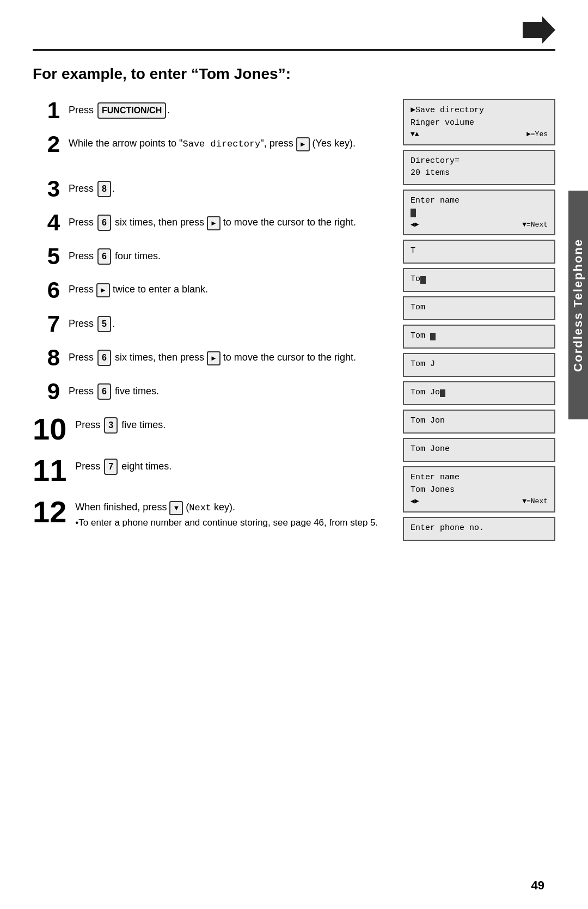 This screenshot has height=909, width=588. I want to click on lcd-yes-indicator: ►=Yes, so click(537, 135).